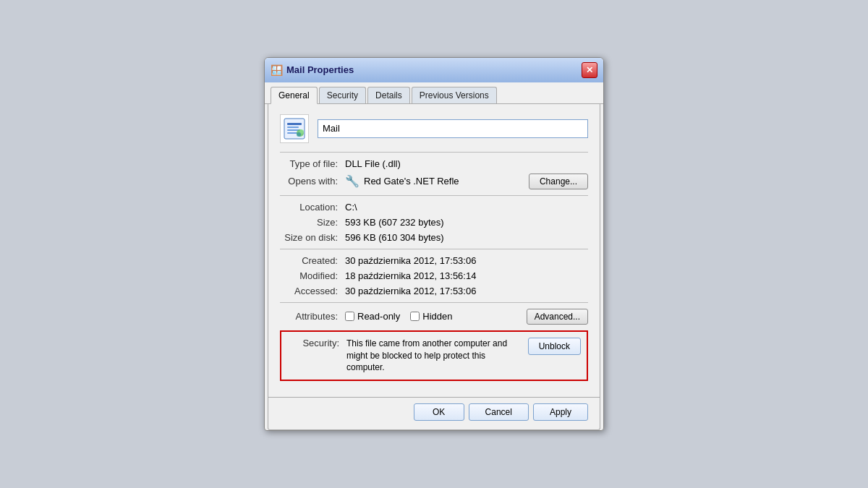 Image resolution: width=868 pixels, height=488 pixels. What do you see at coordinates (467, 317) in the screenshot?
I see `attr-controls: Read-only Hidden Advanced...` at bounding box center [467, 317].